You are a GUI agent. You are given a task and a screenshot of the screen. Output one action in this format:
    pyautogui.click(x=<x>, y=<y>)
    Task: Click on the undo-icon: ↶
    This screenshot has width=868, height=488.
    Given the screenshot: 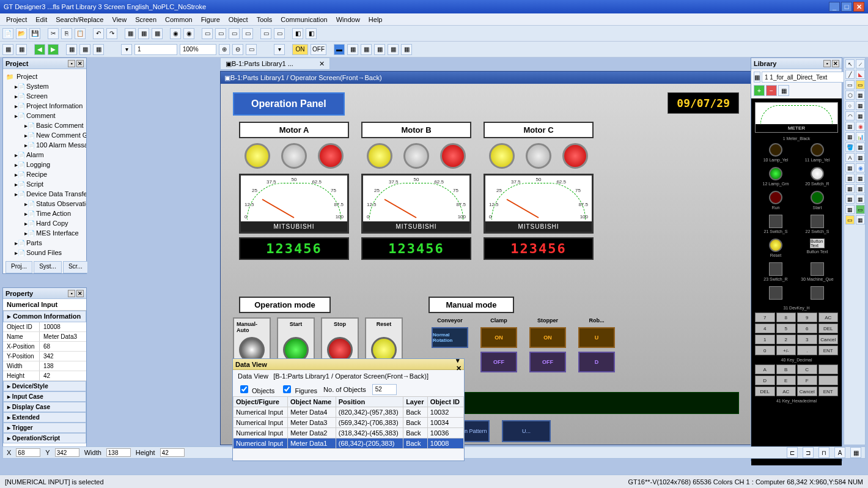 What is the action you would take?
    pyautogui.click(x=98, y=34)
    